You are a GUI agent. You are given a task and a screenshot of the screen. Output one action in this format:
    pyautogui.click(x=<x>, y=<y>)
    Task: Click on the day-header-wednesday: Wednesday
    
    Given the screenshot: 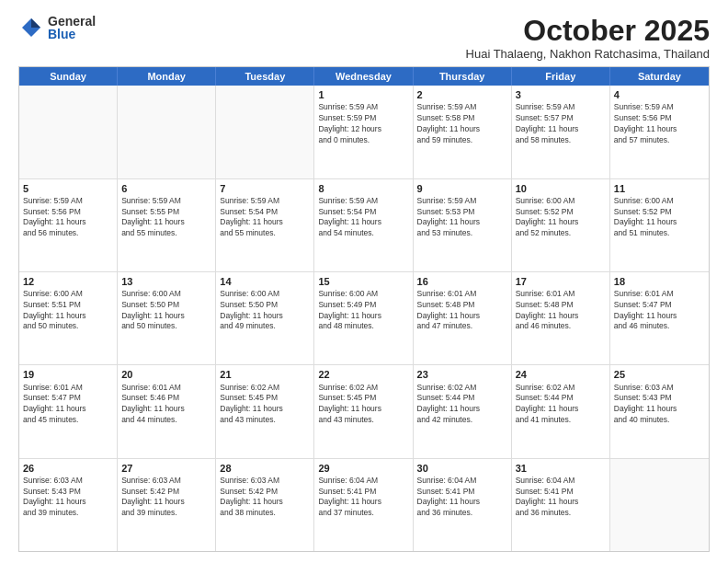 What is the action you would take?
    pyautogui.click(x=364, y=76)
    